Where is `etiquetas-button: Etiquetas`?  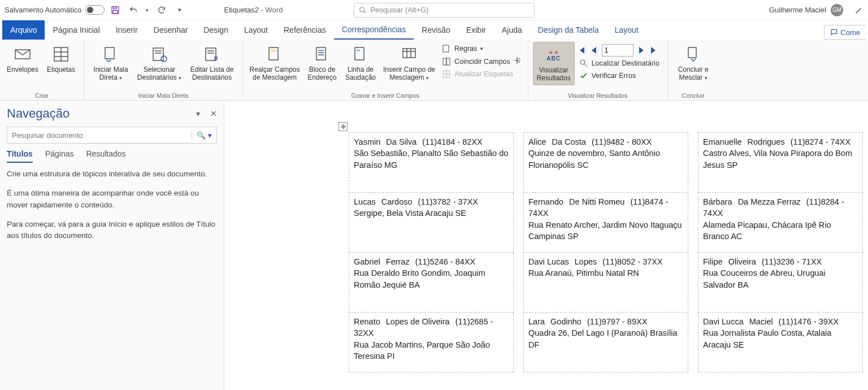
etiquetas-button: Etiquetas is located at coordinates (61, 59).